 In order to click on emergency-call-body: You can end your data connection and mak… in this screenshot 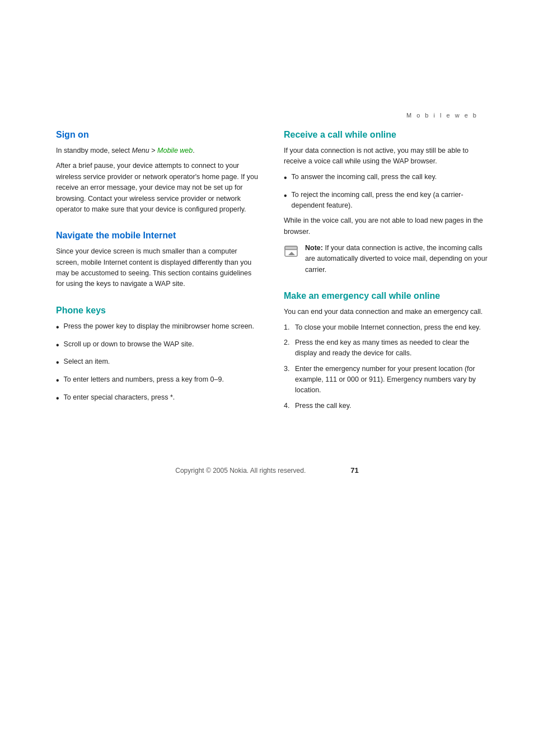, I will do `click(386, 359)`.